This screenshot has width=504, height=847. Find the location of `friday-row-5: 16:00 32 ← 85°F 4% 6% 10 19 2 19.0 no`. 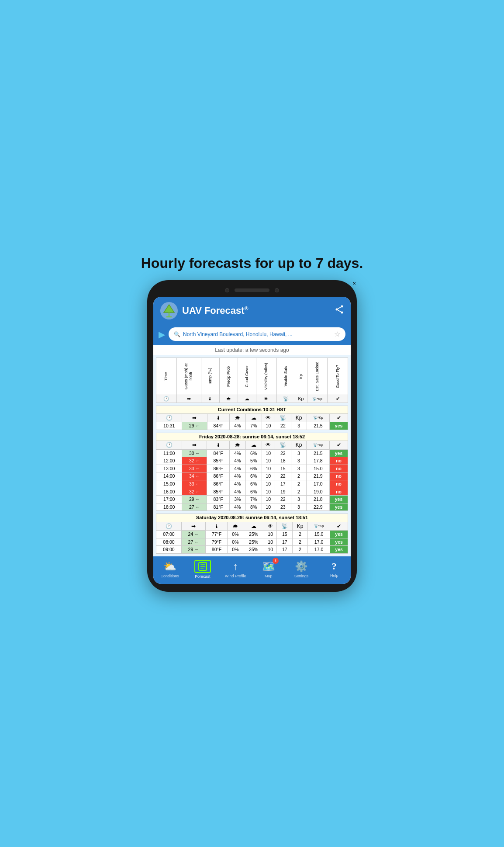

friday-row-5: 16:00 32 ← 85°F 4% 6% 10 19 2 19.0 no is located at coordinates (252, 492).